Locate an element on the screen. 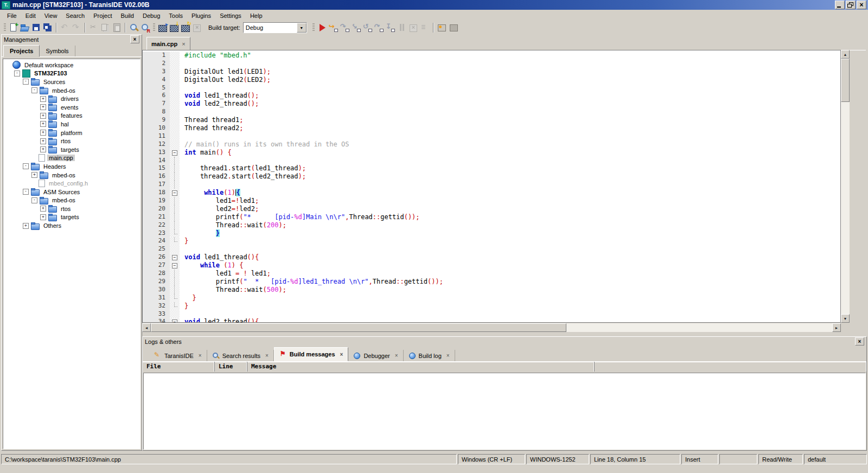 The image size is (868, 473). editor-tab-close-icon is located at coordinates (183, 44).